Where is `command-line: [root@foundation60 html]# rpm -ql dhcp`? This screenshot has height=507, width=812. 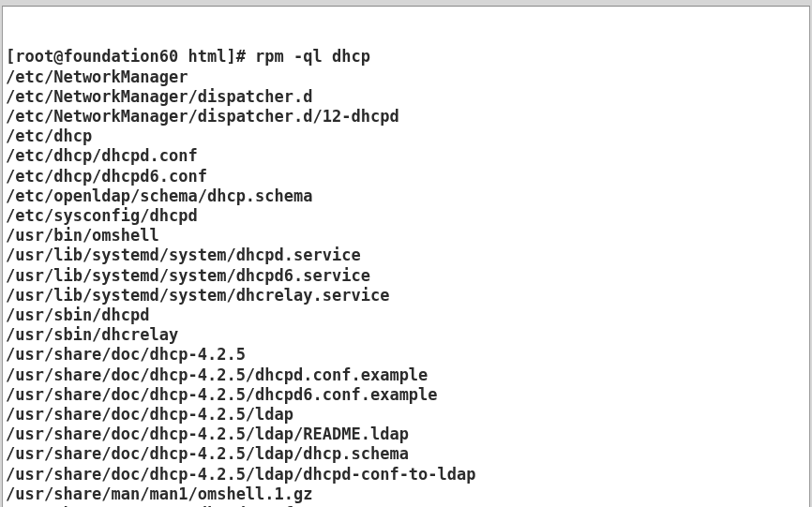 command-line: [root@foundation60 html]# rpm -ql dhcp is located at coordinates (406, 56).